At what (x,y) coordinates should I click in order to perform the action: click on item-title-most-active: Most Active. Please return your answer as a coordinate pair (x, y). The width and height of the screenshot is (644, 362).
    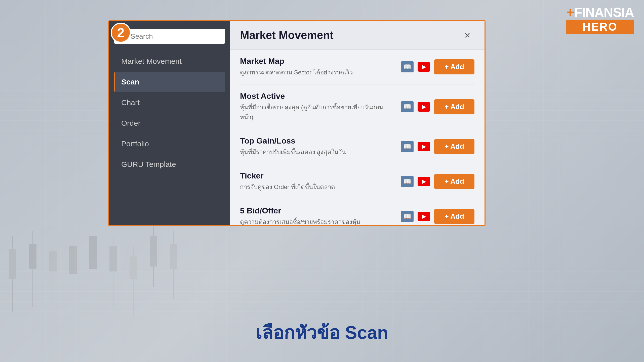
    Looking at the image, I should click on (318, 96).